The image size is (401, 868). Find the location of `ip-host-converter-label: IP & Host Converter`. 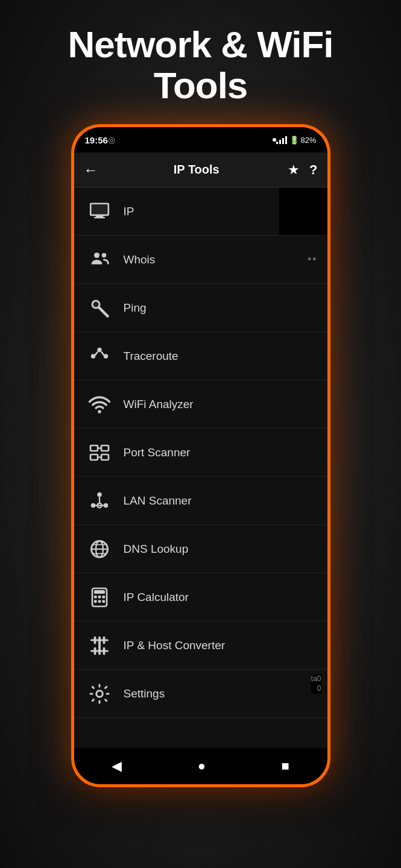

ip-host-converter-label: IP & Host Converter is located at coordinates (175, 646).